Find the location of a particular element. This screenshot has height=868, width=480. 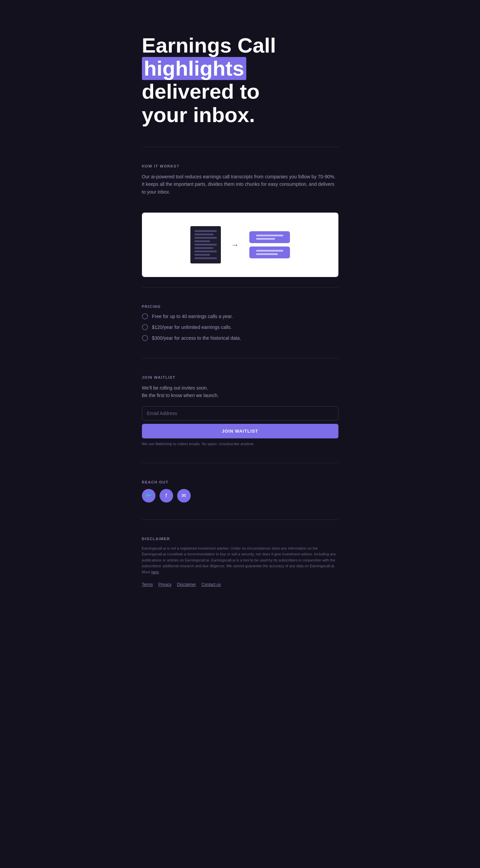

how-it-works-label: HOW IT WORKS? is located at coordinates (240, 166).